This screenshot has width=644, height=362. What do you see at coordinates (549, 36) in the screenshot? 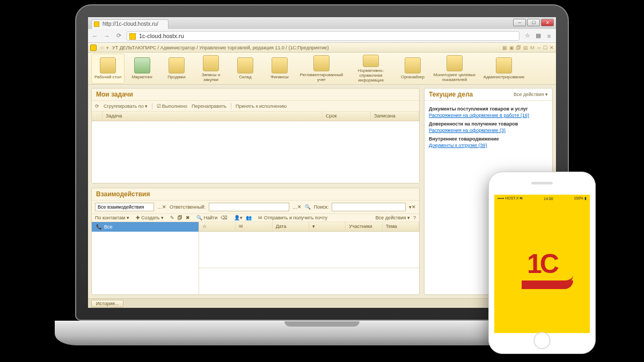
I see `menu-icon: ≡` at bounding box center [549, 36].